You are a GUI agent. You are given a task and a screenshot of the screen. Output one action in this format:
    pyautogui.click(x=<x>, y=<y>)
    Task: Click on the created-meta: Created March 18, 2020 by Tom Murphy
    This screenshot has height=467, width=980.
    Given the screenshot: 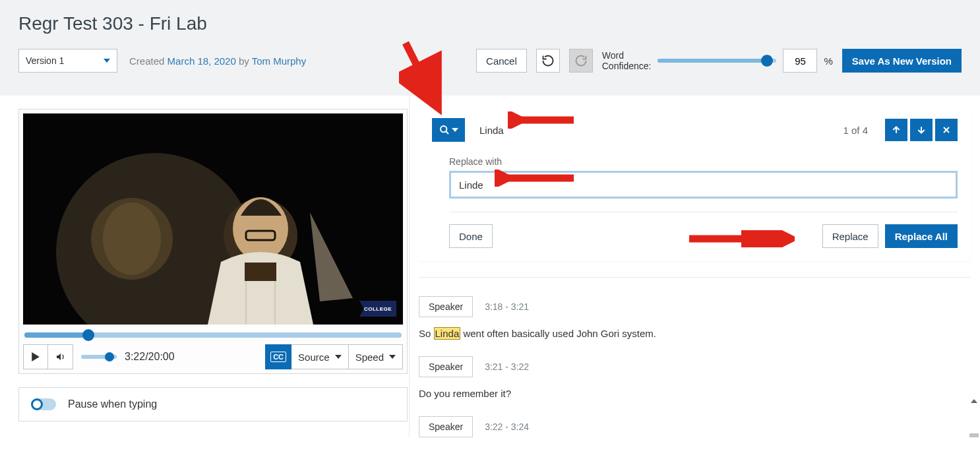 What is the action you would take?
    pyautogui.click(x=218, y=61)
    